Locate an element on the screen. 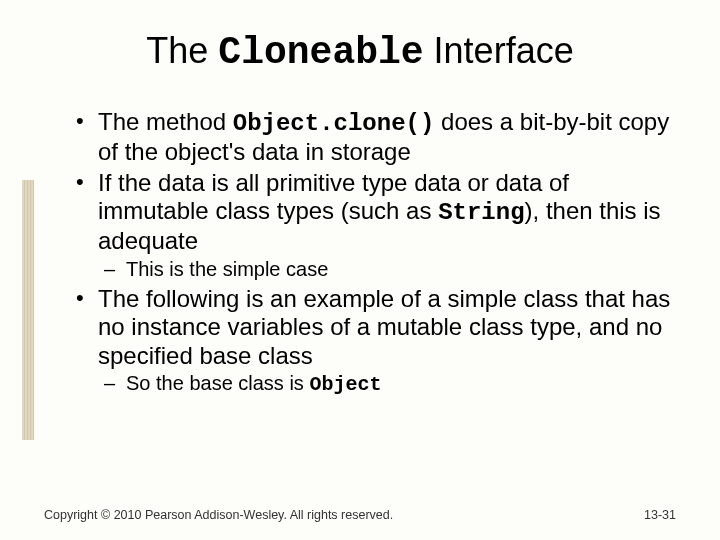  sub-bullet-item: So the base class is Object is located at coordinates (387, 384).